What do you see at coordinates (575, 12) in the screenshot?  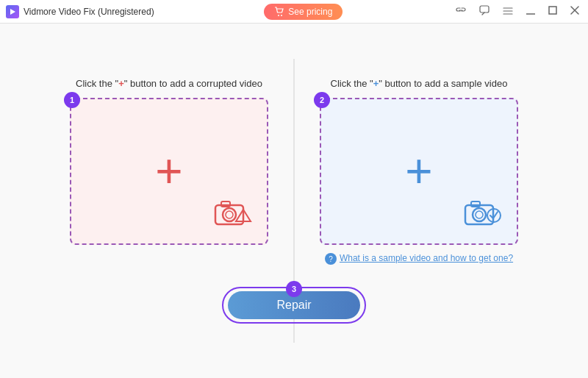 I see `close-button` at bounding box center [575, 12].